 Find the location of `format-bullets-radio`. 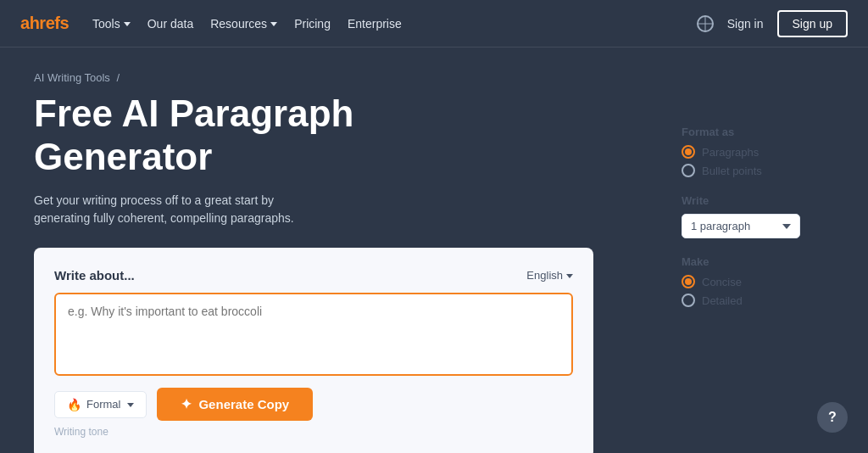

format-bullets-radio is located at coordinates (688, 171).